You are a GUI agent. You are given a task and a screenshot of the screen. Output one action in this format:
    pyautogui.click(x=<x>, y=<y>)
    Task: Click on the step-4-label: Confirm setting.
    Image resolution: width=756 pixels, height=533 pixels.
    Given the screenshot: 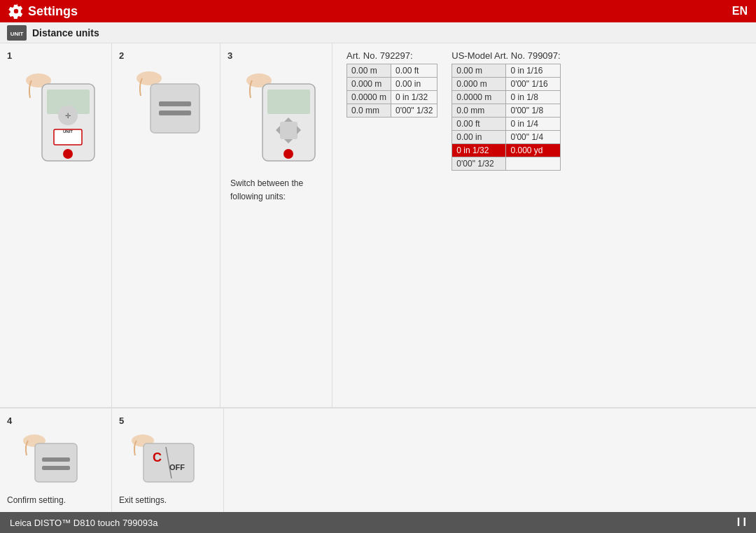 What is the action you would take?
    pyautogui.click(x=36, y=500)
    